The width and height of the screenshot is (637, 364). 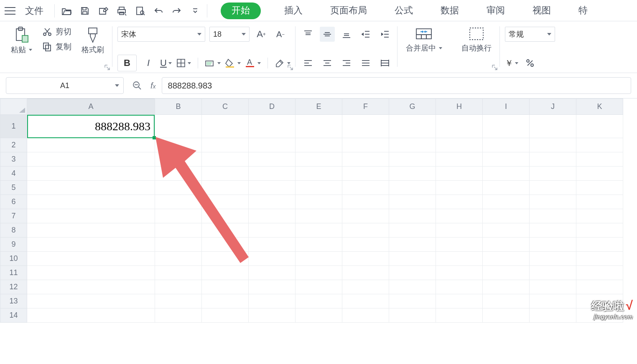 What do you see at coordinates (506, 107) in the screenshot?
I see `column-header: I` at bounding box center [506, 107].